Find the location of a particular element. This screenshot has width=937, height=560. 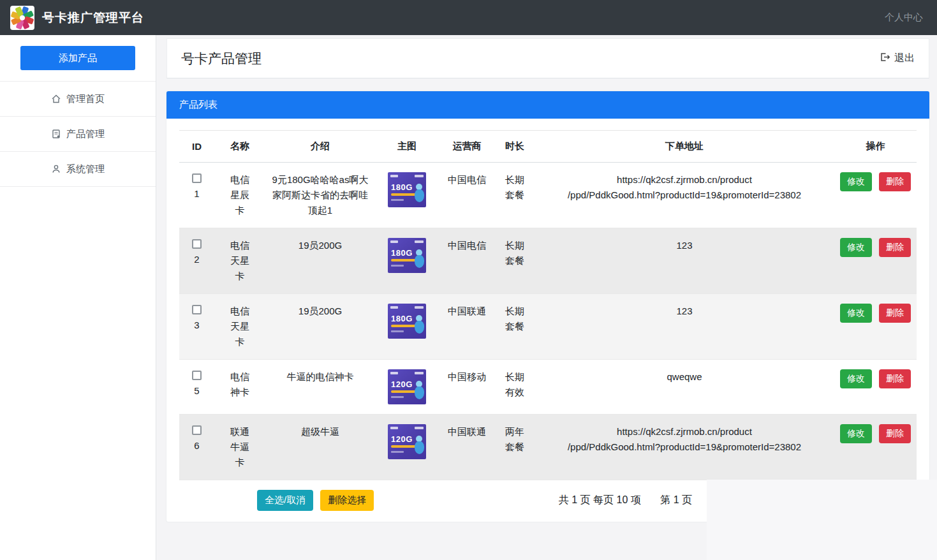

table-row: 1 电信星辰卡 9元180G哈哈哈as啊大家阿斯达卡省的去啊哇顶起1 180G … is located at coordinates (548, 195).